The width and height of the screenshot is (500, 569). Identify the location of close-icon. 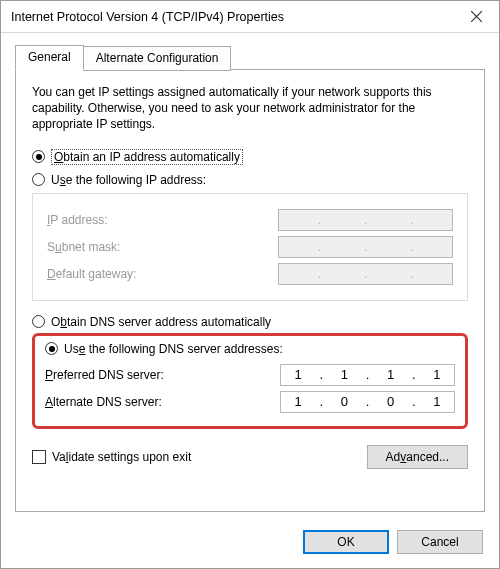
(476, 16).